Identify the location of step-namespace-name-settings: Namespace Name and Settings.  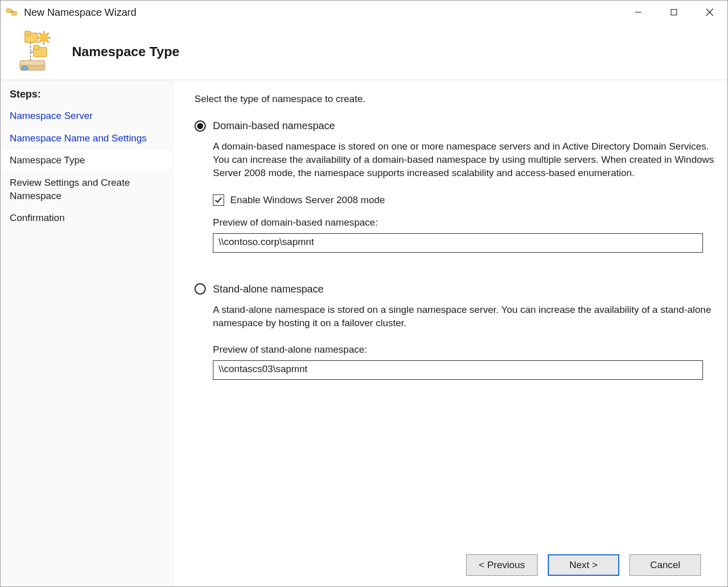
(91, 138).